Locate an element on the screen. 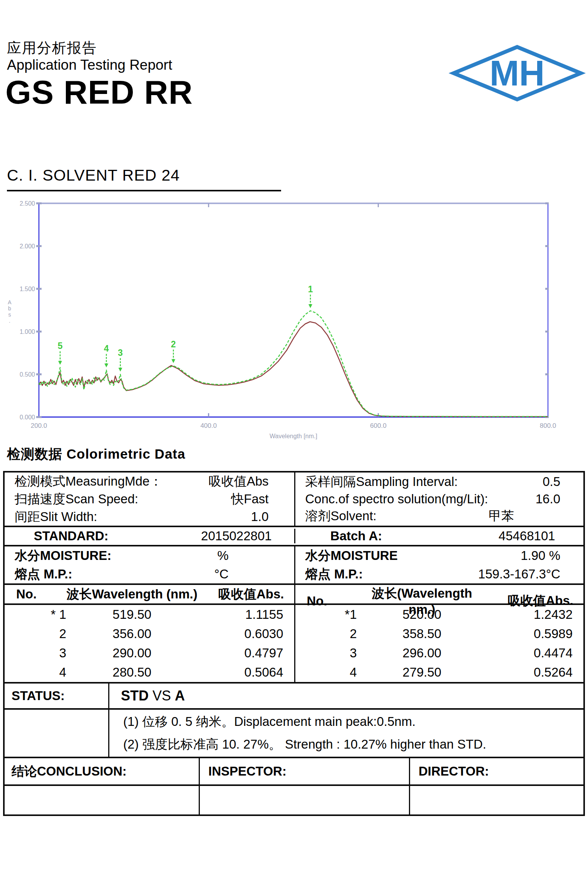 This screenshot has width=588, height=883. moisture-left: 水分MOISTURE: % 熔点 M.P.: °C is located at coordinates (149, 565).